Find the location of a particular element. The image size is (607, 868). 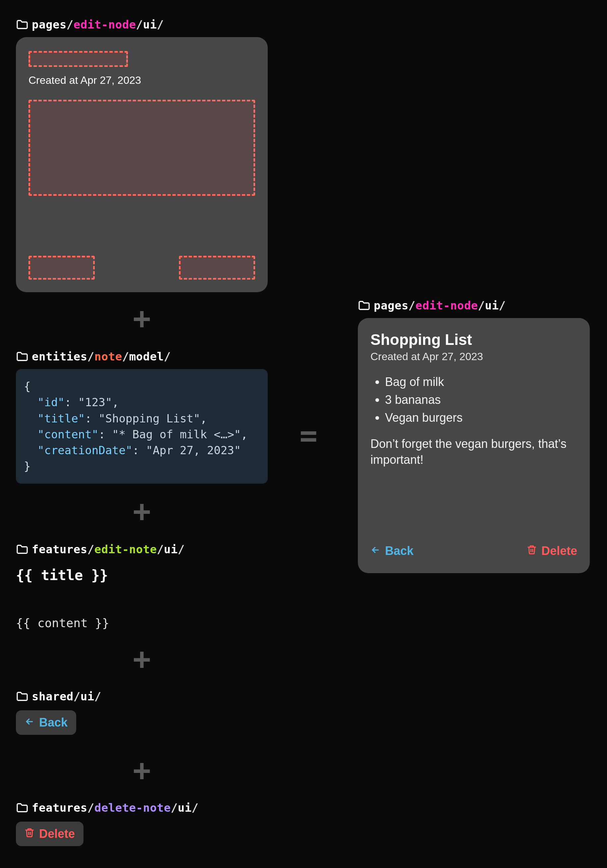

list-item: Vegan burgers is located at coordinates (481, 418).